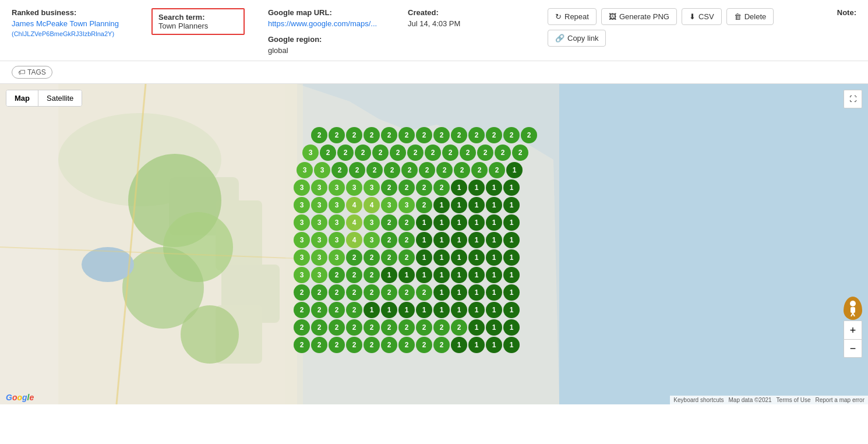  What do you see at coordinates (198, 26) in the screenshot?
I see `search-term-value: Town Planners` at bounding box center [198, 26].